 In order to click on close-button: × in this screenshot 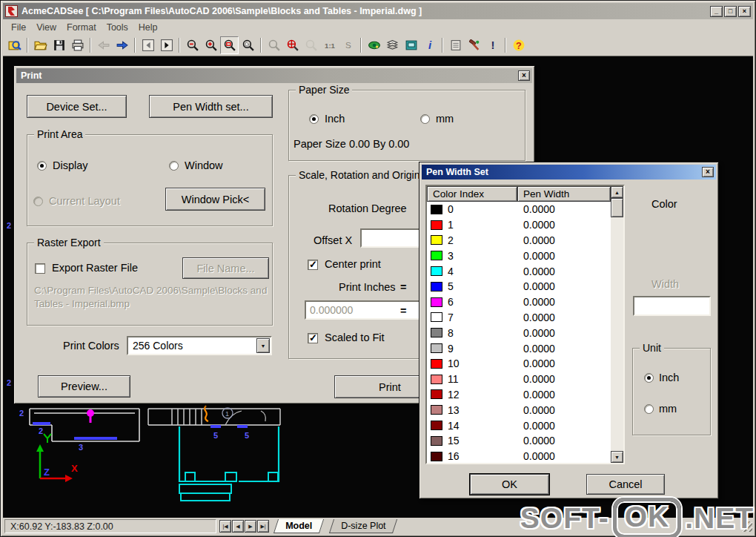, I will do `click(744, 12)`.